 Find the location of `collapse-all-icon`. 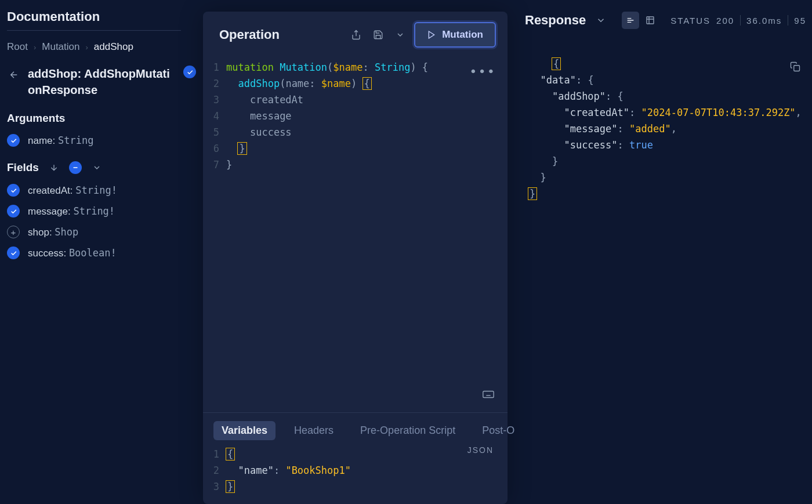

collapse-all-icon is located at coordinates (75, 168).